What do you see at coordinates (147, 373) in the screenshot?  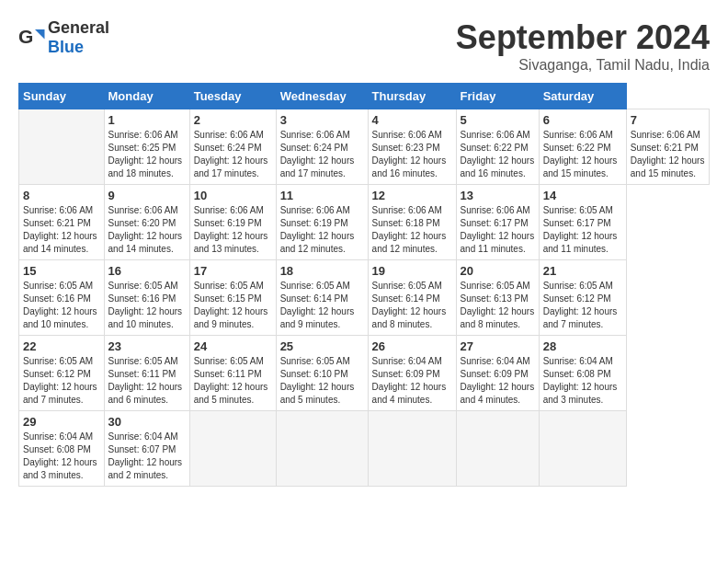 I see `calendar-cell: 23 Sunrise: 6:05 AMSunset: 6:11 PMDaylig…` at bounding box center [147, 373].